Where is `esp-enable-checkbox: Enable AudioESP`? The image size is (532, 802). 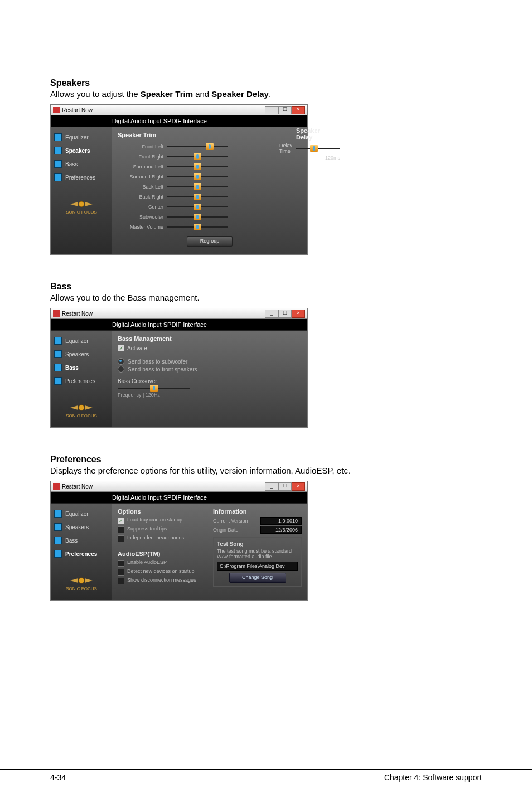
esp-enable-checkbox: Enable AudioESP is located at coordinates (162, 563).